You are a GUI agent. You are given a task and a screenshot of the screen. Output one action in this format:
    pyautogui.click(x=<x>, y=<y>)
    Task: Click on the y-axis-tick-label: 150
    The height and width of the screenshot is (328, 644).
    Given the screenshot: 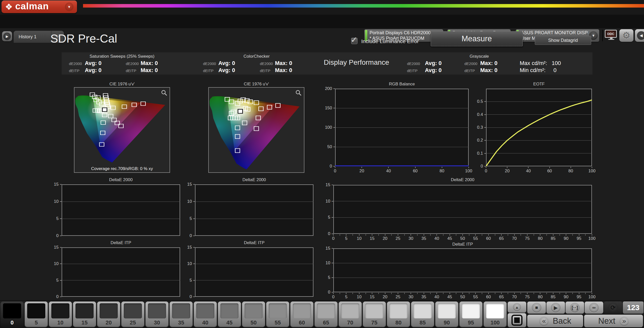 What is the action you would take?
    pyautogui.click(x=326, y=108)
    